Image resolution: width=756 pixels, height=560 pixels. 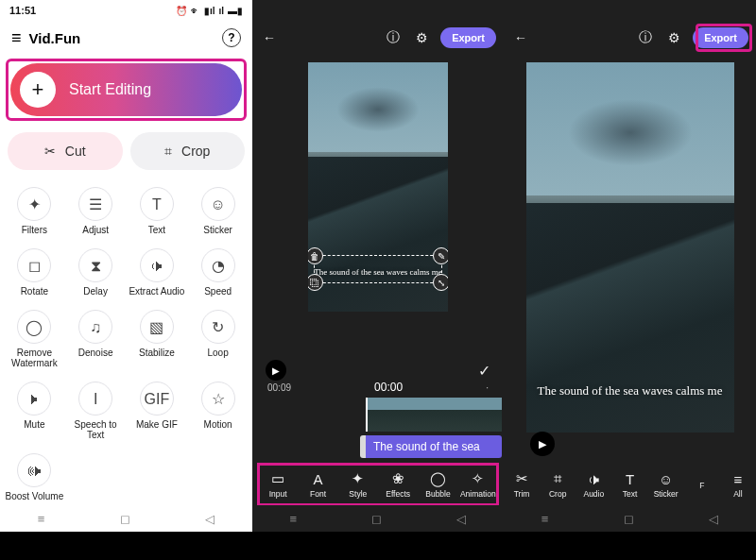 What do you see at coordinates (440, 282) in the screenshot?
I see `resize-handle-icon: ⤡` at bounding box center [440, 282].